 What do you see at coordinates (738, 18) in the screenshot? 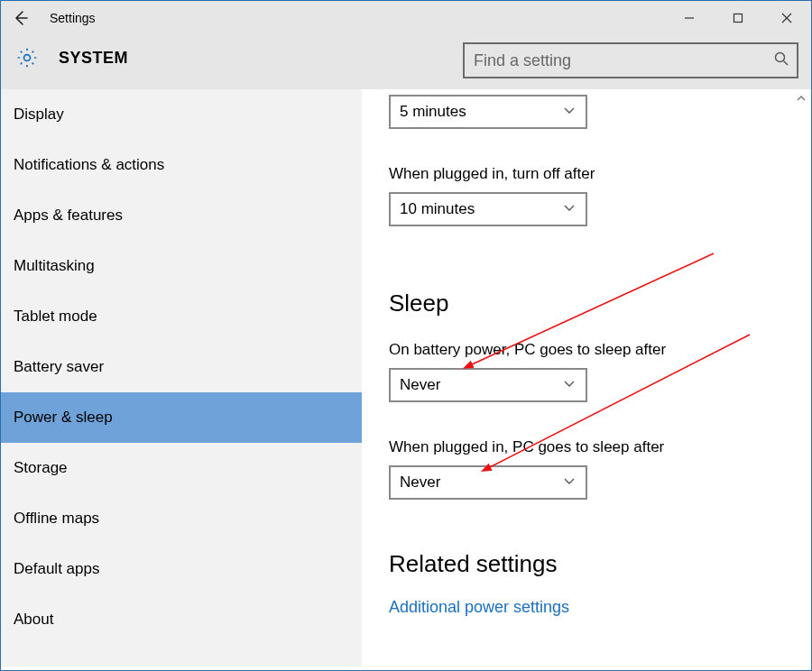
I see `maximize-button` at bounding box center [738, 18].